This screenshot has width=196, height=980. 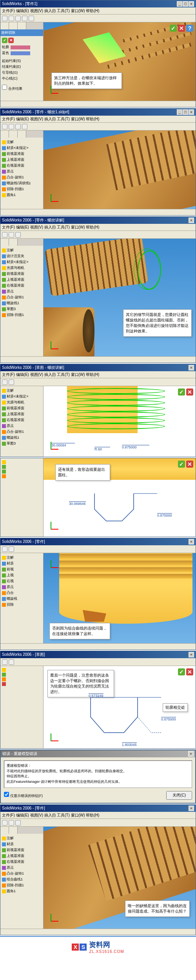 What do you see at coordinates (120, 598) in the screenshot?
I see `viewport: 否则因为组合曲线的连续问题，在连接处就很像了这样。` at bounding box center [120, 598].